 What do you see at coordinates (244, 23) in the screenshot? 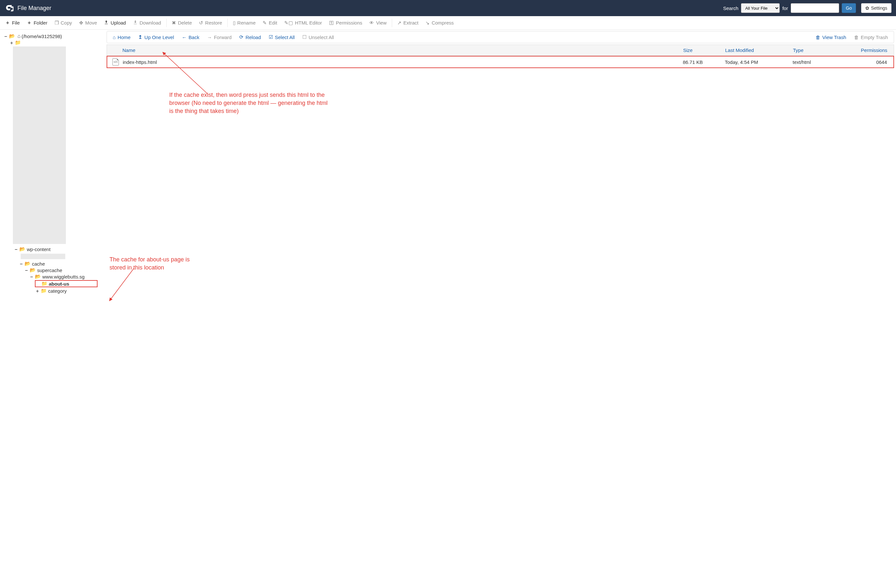
I see `rename-button: ▯Rename` at bounding box center [244, 23].